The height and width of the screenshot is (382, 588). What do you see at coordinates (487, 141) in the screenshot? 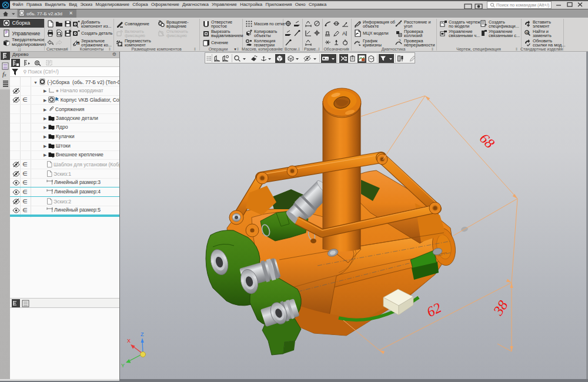
I see `svg-text: 68` at bounding box center [487, 141].